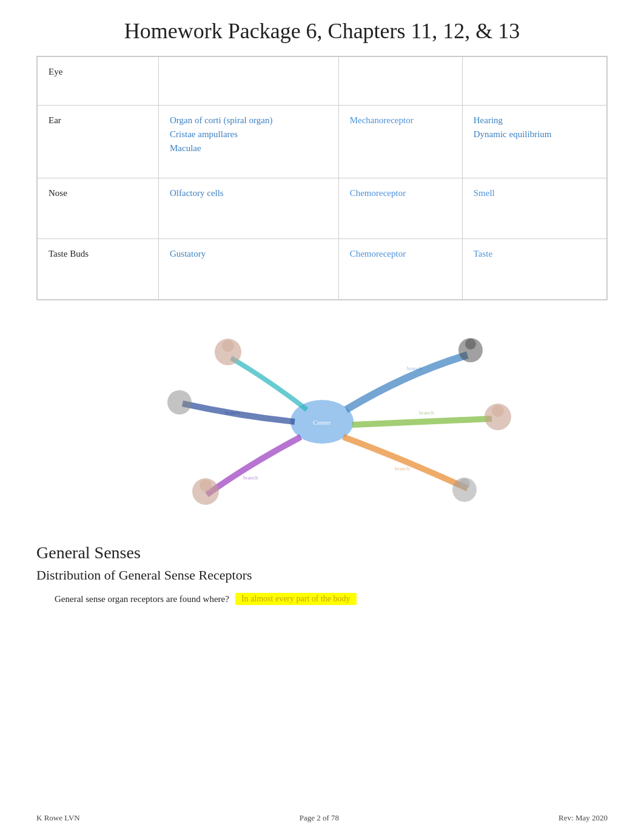 The width and height of the screenshot is (644, 835). I want to click on general-senses-heading: General Senses, so click(322, 553).